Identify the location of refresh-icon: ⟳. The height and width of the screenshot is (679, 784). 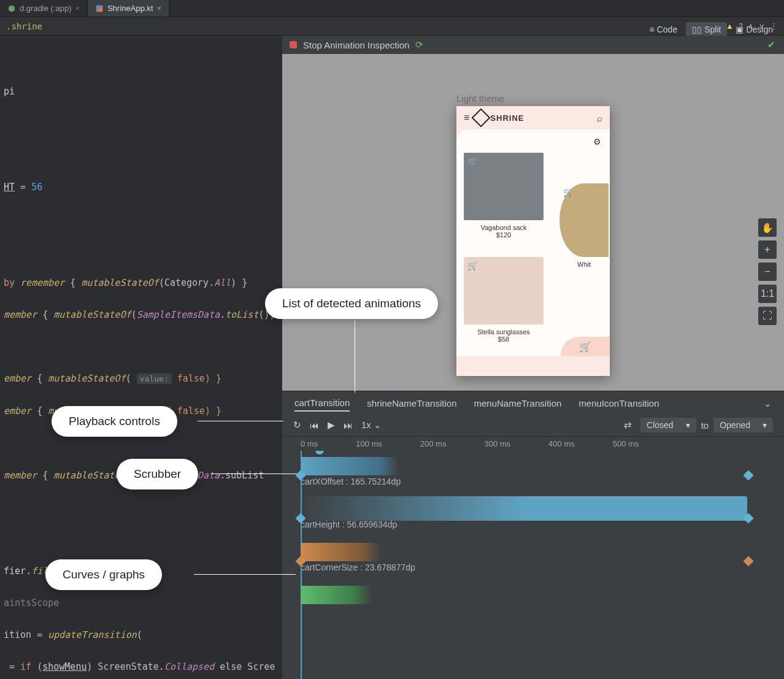
(420, 45).